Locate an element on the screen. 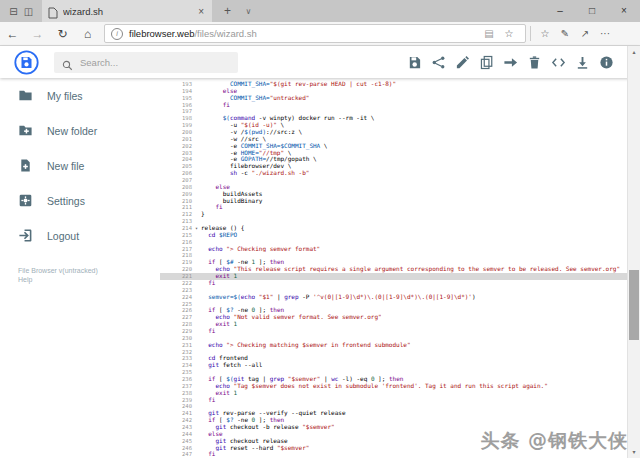 The width and height of the screenshot is (640, 458). back-icon: ← is located at coordinates (12, 34).